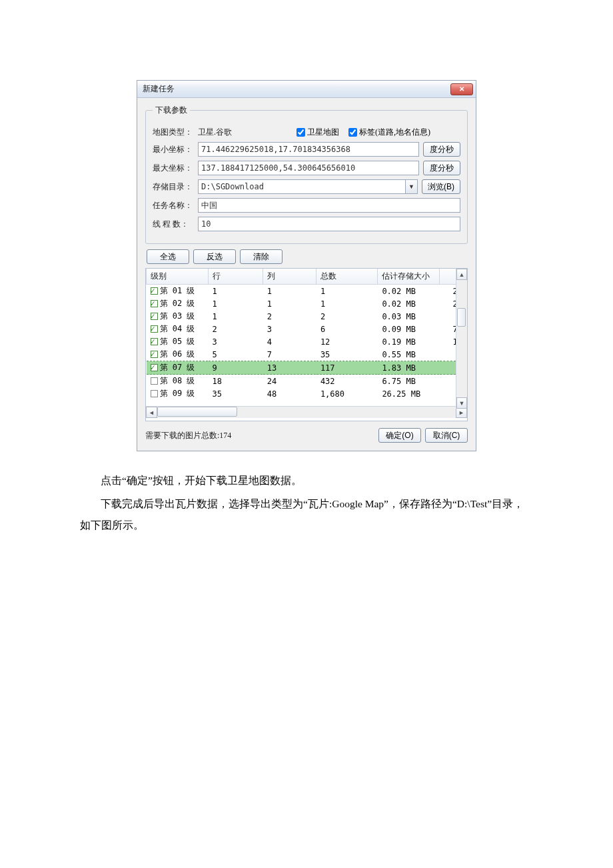 The height and width of the screenshot is (868, 613). I want to click on table-row: 第 03 级1220.03 MB5, so click(306, 316).